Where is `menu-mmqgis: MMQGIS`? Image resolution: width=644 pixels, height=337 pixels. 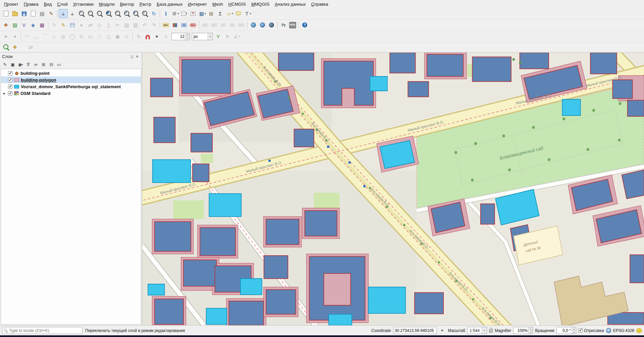
menu-mmqgis: MMQGIS is located at coordinates (260, 4).